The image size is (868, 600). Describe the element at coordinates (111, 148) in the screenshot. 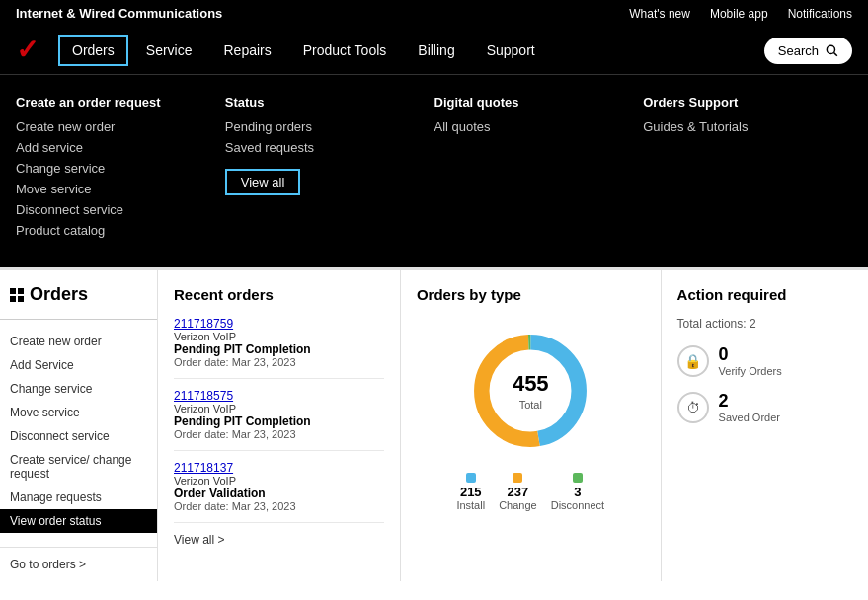

I see `menu-item-add-service: Add service` at that location.